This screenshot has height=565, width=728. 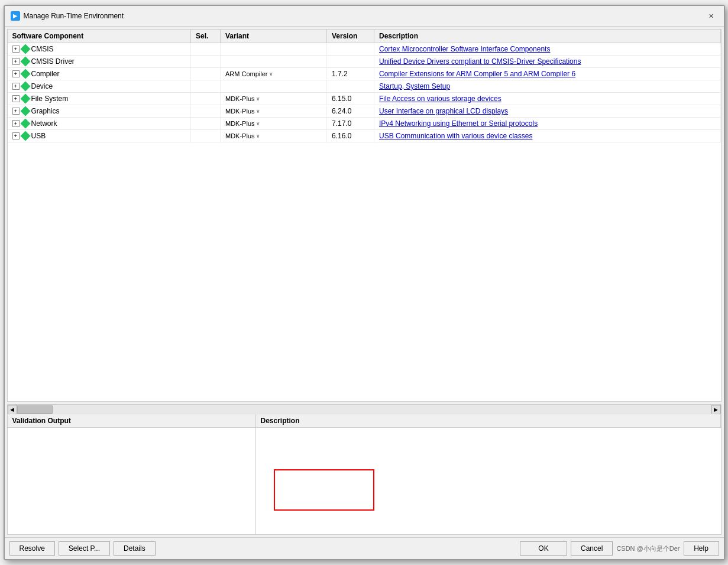 What do you see at coordinates (273, 124) in the screenshot?
I see `variant-dropdown-network: MDK-Plus ∨` at bounding box center [273, 124].